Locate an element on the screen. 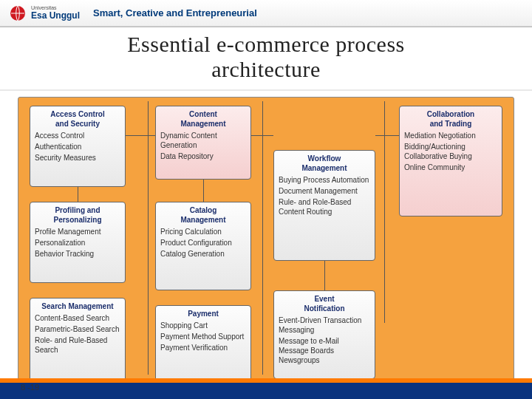  box-item: Authentication is located at coordinates (78, 146).